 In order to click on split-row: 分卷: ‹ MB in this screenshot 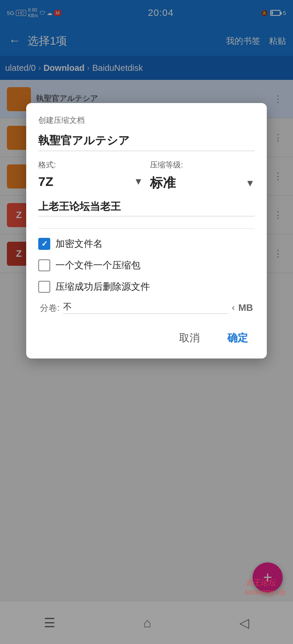, I will do `click(146, 308)`.